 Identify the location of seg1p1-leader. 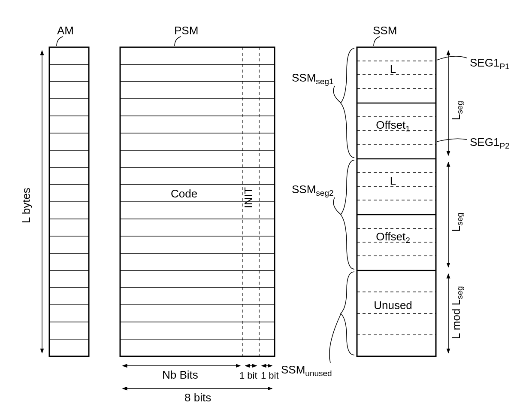
(452, 58).